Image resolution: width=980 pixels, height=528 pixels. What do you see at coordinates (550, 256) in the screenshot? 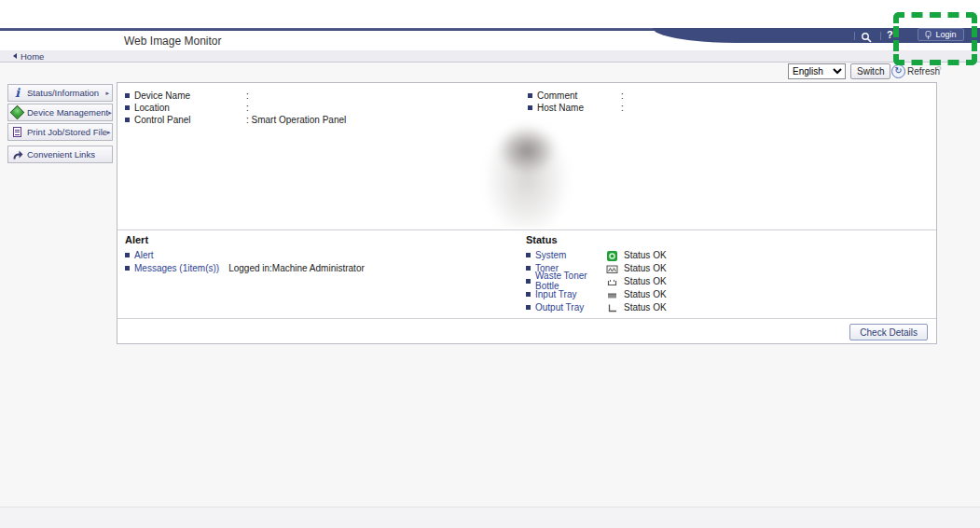
I see `system-link: System` at bounding box center [550, 256].